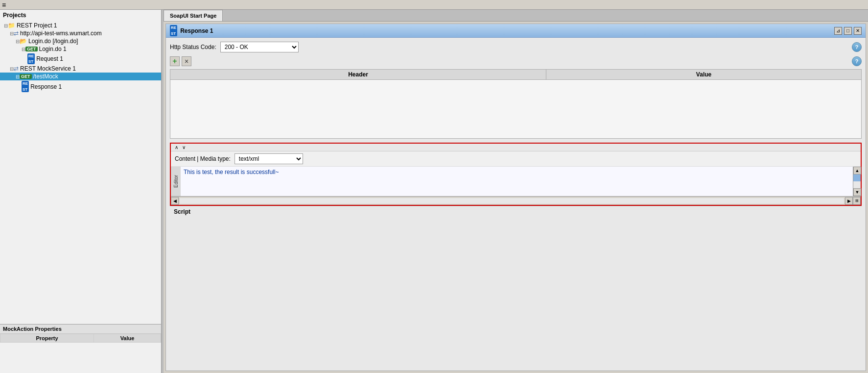  I want to click on editor-area: Editor This is test, the result is succe…, so click(516, 181).